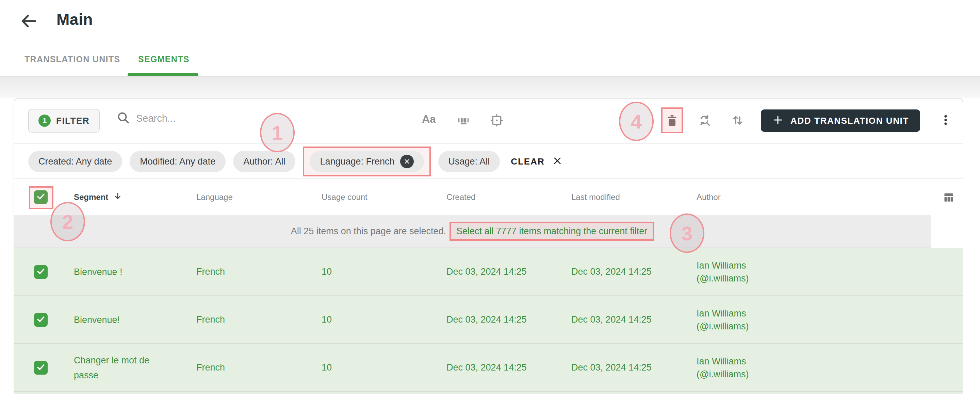  What do you see at coordinates (123, 320) in the screenshot?
I see `segment-cell: Bienvenue!` at bounding box center [123, 320].